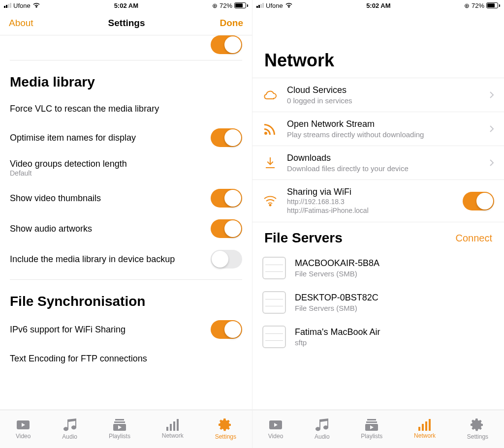 This screenshot has width=504, height=448. I want to click on item-title: Downloads, so click(384, 158).